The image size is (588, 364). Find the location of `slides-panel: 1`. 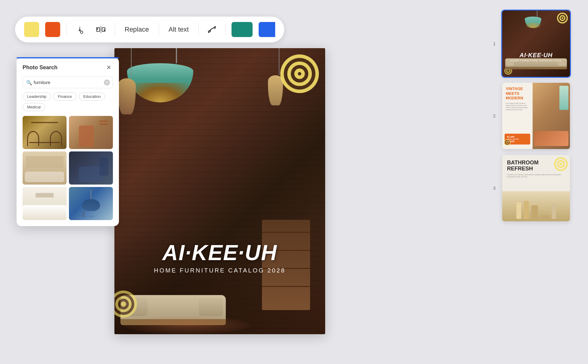

slides-panel: 1 is located at coordinates (536, 116).